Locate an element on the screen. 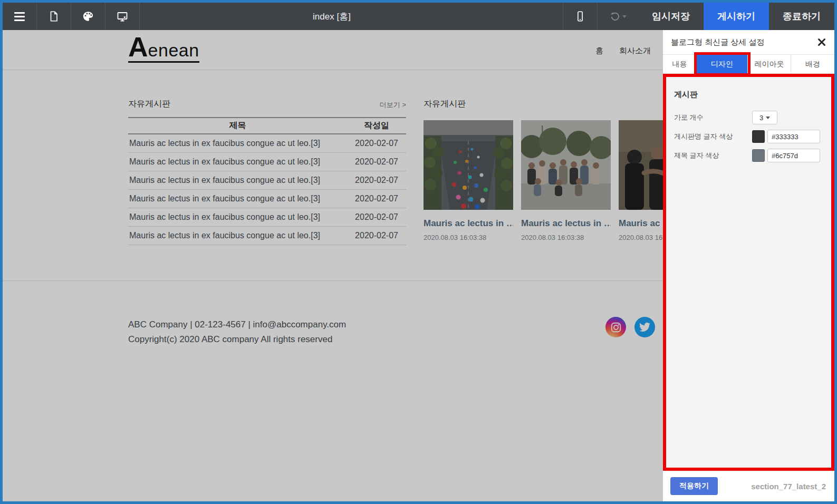 This screenshot has width=837, height=504. panel-footer: 적용하기 section_77_latest_2 is located at coordinates (749, 486).